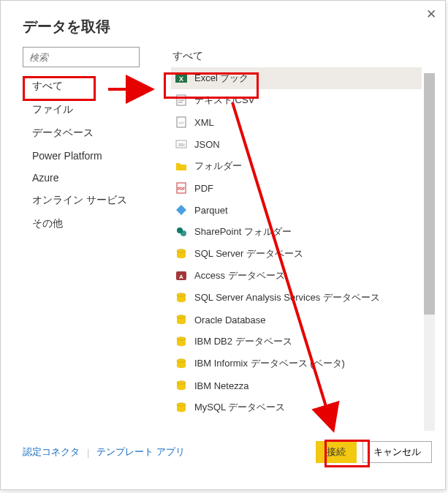  What do you see at coordinates (83, 133) in the screenshot?
I see `category-item: データベース` at bounding box center [83, 133].